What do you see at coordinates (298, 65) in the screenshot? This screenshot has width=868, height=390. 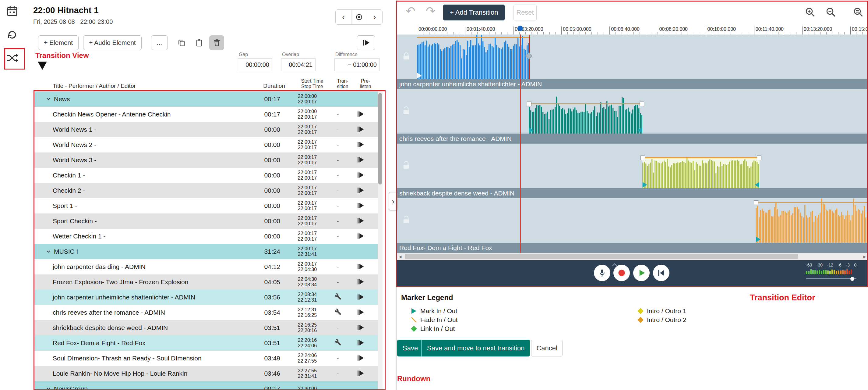 I see `overlap-value: 00:04:21` at bounding box center [298, 65].